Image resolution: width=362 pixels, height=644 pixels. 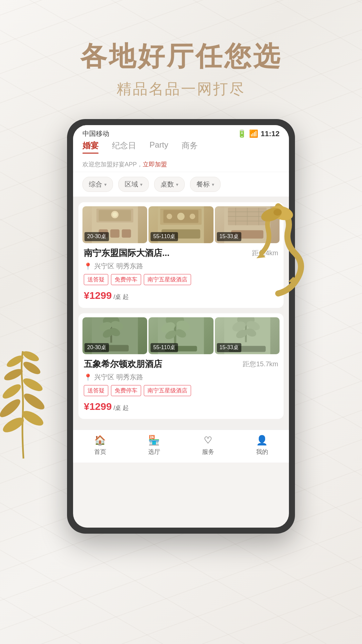 I want to click on building-icon: 🏪, so click(x=154, y=440).